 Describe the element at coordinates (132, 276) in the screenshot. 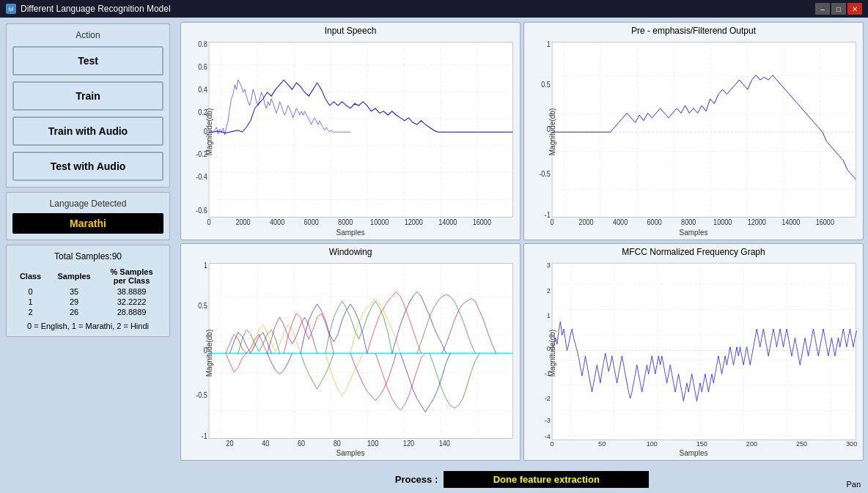

I see `col-percent: % Samplesper Class` at that location.